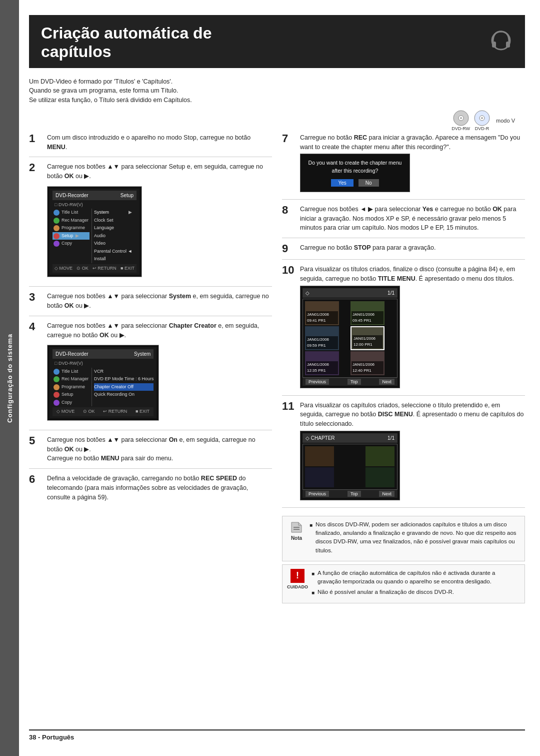 The image size is (540, 756). What do you see at coordinates (497, 209) in the screenshot?
I see `step-8-bold-ok: OK` at bounding box center [497, 209].